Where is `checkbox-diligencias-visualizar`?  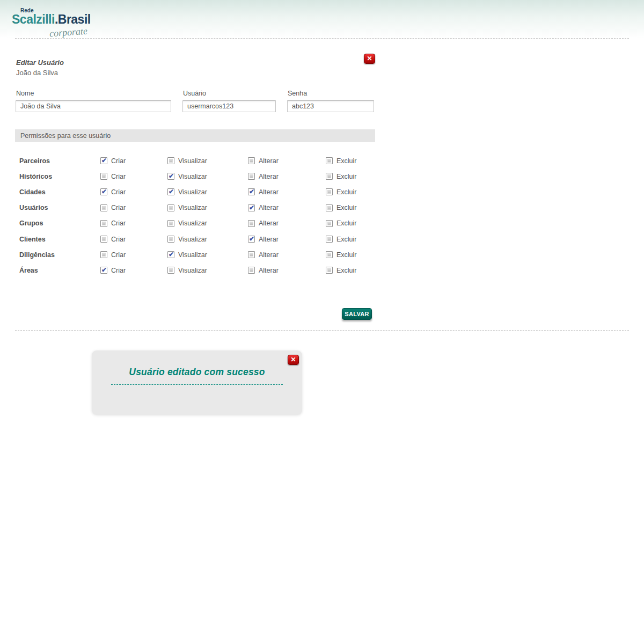 checkbox-diligencias-visualizar is located at coordinates (171, 254).